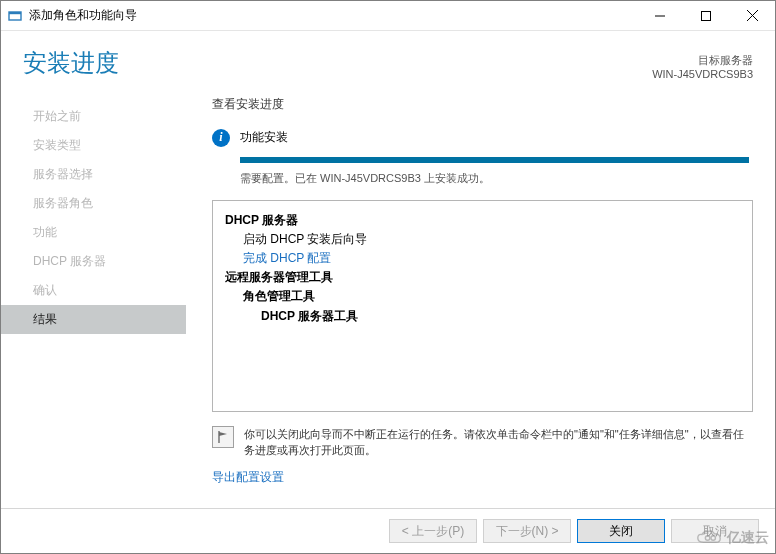  What do you see at coordinates (482, 240) in the screenshot?
I see `result-dhcp-sub: 启动 DHCP 安装后向导` at bounding box center [482, 240].